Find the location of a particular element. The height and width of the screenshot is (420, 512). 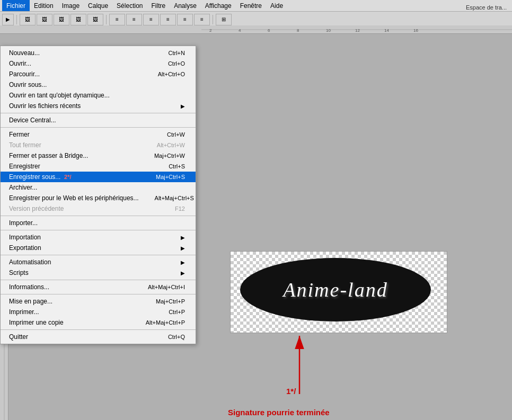

menu-calque: Calque is located at coordinates (98, 5).